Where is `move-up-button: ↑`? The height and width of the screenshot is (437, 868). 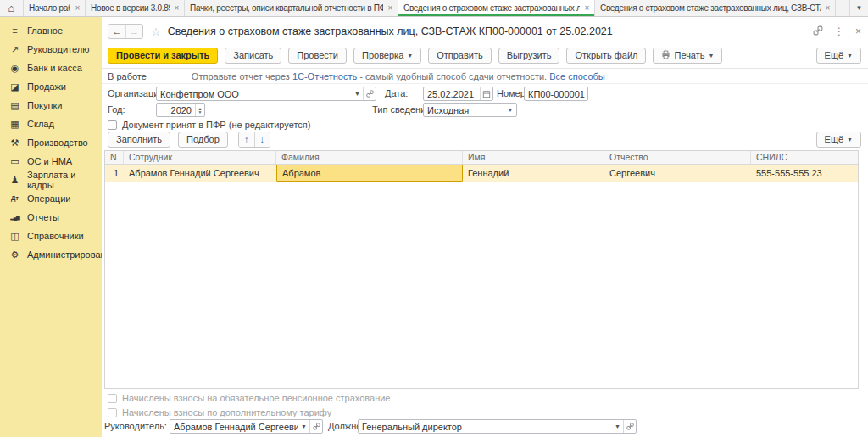
move-up-button: ↑ is located at coordinates (247, 139).